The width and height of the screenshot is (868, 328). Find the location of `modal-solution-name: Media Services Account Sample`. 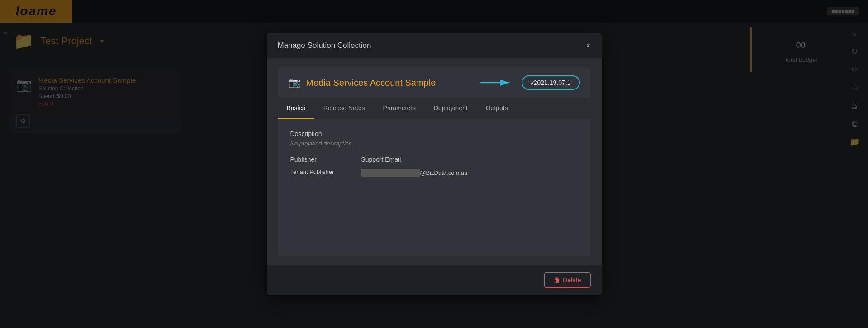

modal-solution-name: Media Services Account Sample is located at coordinates (371, 83).